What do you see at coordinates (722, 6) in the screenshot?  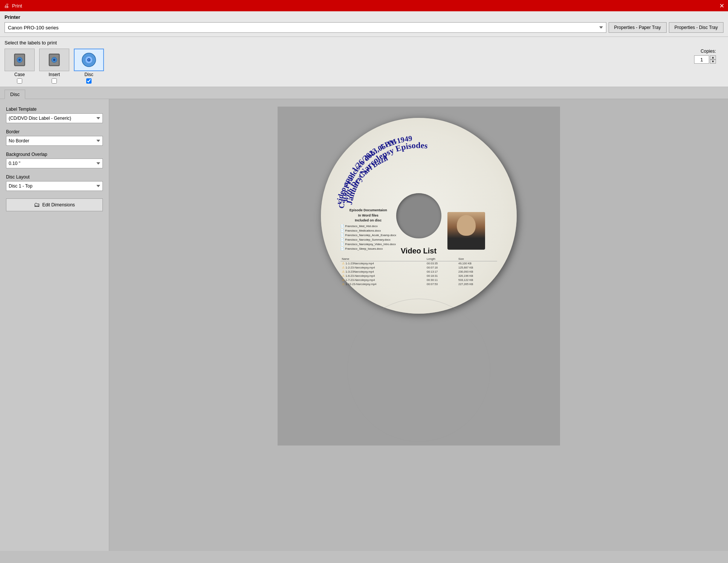 I see `close-button: ✕` at bounding box center [722, 6].